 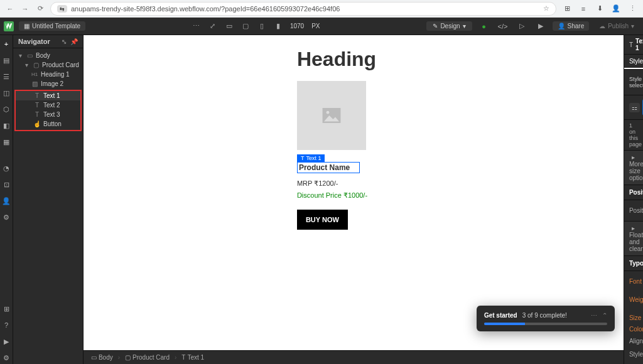 I want to click on align-label: Align, so click(x=636, y=341).